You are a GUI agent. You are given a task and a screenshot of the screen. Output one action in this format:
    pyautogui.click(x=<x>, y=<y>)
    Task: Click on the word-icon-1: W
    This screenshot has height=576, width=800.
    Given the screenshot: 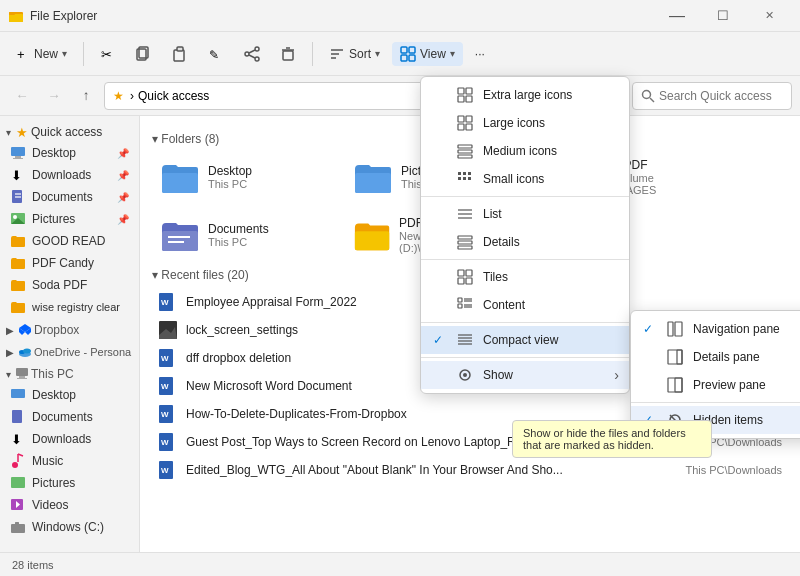 What is the action you would take?
    pyautogui.click(x=168, y=302)
    